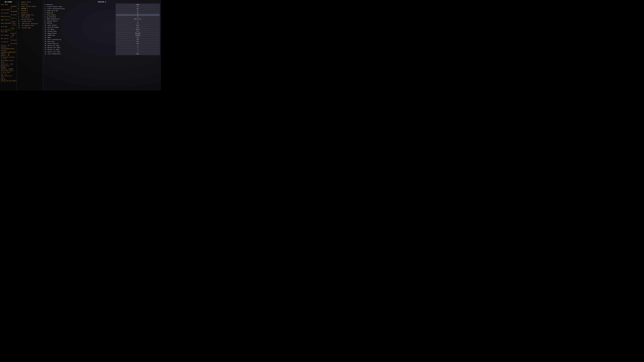 The width and height of the screenshot is (644, 362). Describe the element at coordinates (8, 77) in the screenshot. I see `info-plain: APP History Ver.: 3209` at that location.